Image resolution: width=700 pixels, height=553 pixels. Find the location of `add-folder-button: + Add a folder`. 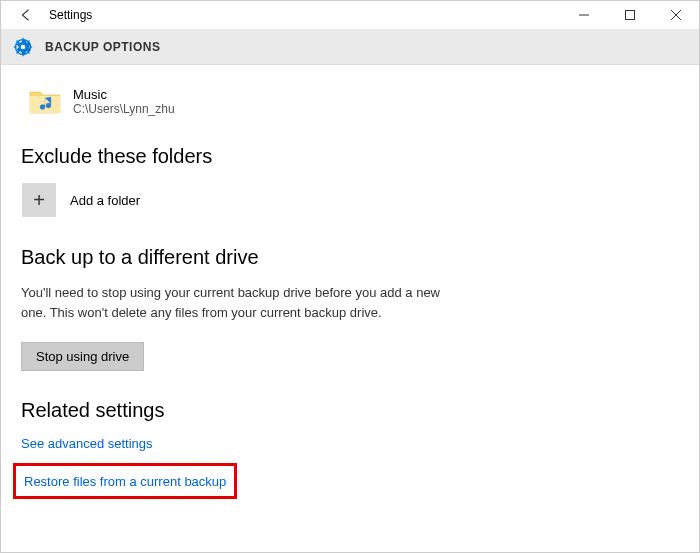

add-folder-button: + Add a folder is located at coordinates (350, 200).